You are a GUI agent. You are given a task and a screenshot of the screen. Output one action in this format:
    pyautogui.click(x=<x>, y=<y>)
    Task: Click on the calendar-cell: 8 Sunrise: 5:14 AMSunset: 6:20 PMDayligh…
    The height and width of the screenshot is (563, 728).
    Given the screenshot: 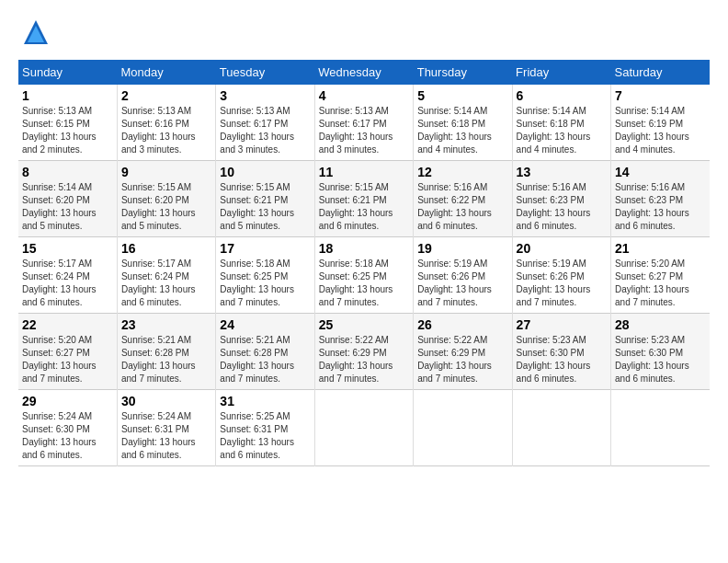 What is the action you would take?
    pyautogui.click(x=68, y=199)
    